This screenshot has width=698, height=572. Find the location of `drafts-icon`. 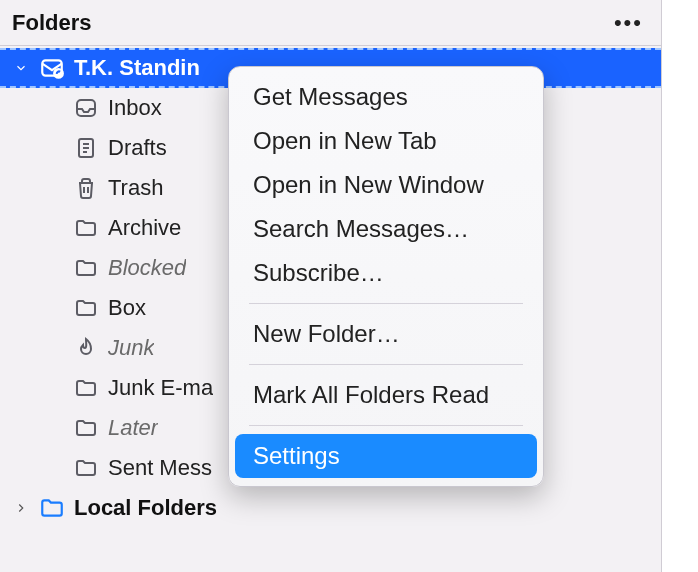

drafts-icon is located at coordinates (86, 148).